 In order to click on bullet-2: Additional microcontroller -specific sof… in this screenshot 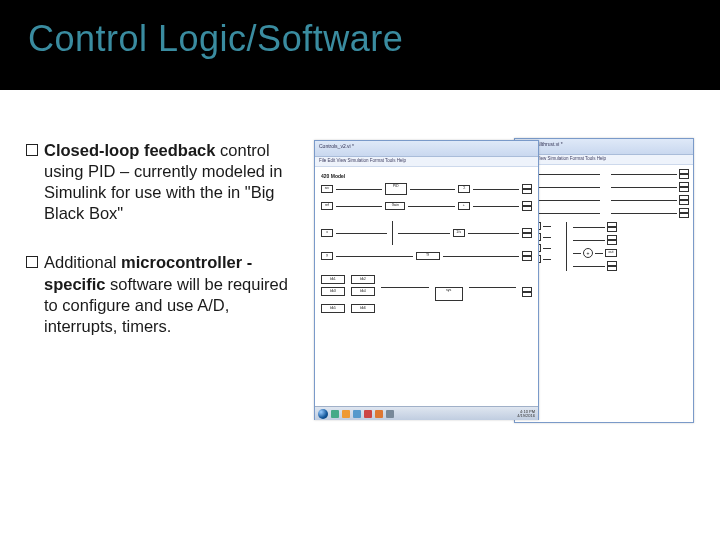, I will do `click(166, 294)`.